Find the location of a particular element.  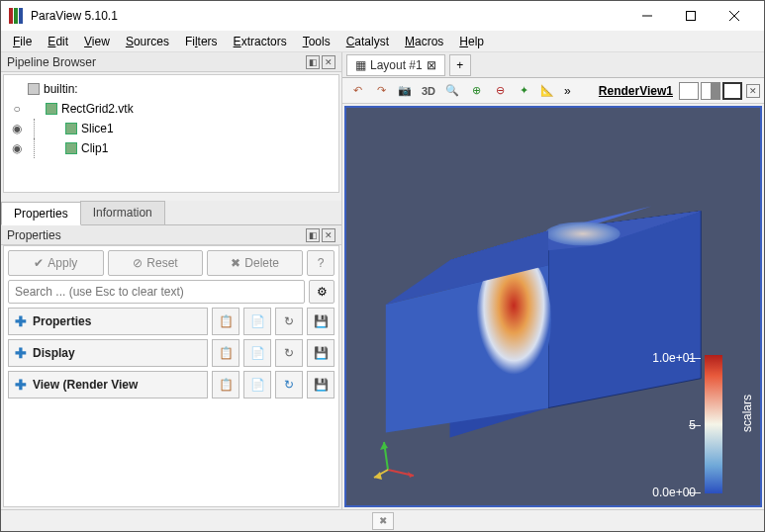

layout-tab-1: ▦Layout #1⊠ is located at coordinates (396, 65).